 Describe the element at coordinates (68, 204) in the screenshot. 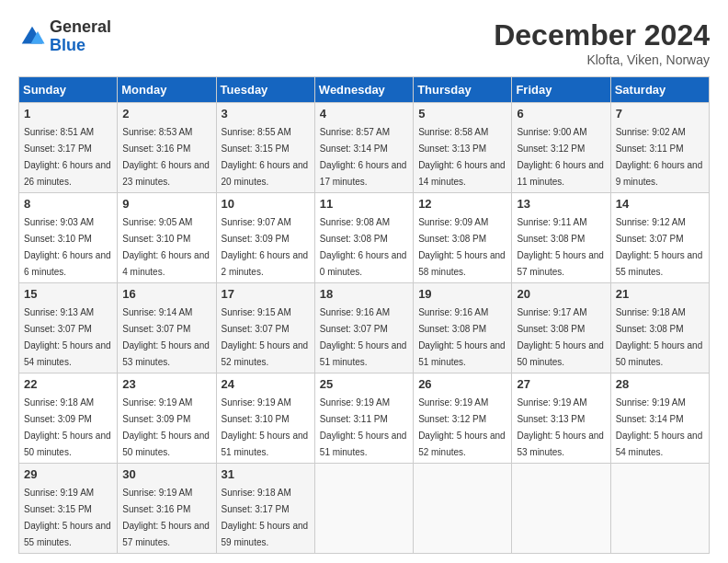

I see `day-number: 8` at that location.